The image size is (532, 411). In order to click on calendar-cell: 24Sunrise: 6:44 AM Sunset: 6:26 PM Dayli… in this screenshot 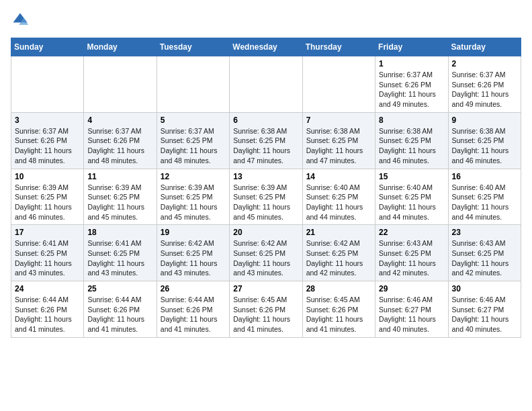, I will do `click(48, 310)`.